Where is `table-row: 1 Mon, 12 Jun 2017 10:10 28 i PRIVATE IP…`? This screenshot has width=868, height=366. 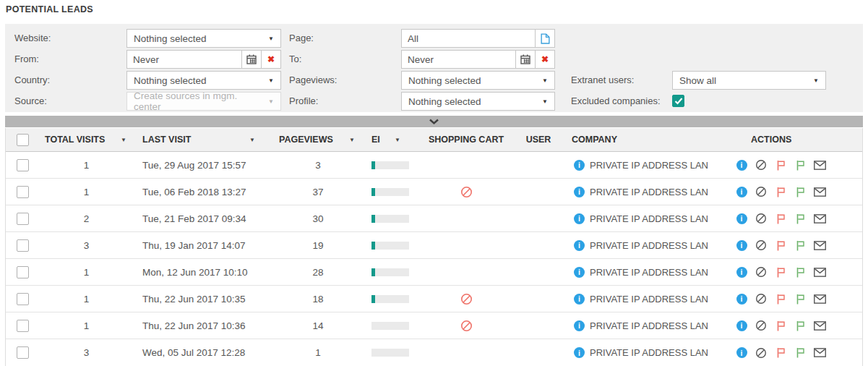
table-row: 1 Mon, 12 Jun 2017 10:10 28 i PRIVATE IP… is located at coordinates (434, 272).